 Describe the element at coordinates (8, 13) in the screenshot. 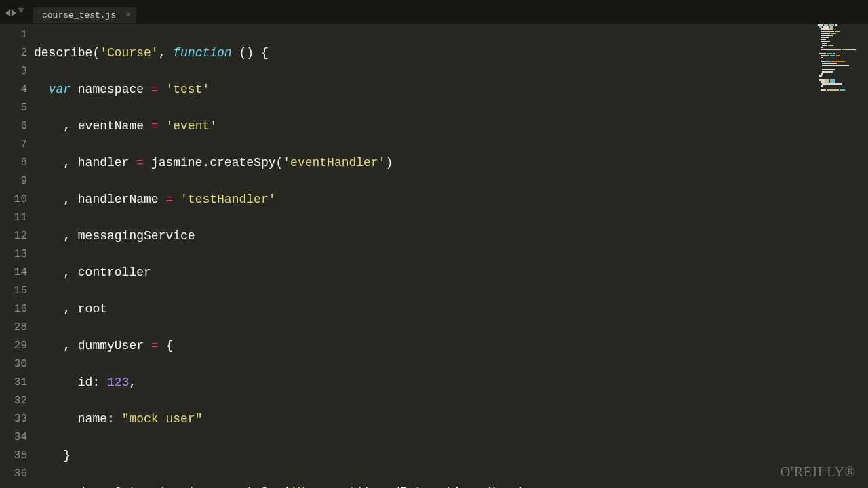

I see `back-icon` at that location.